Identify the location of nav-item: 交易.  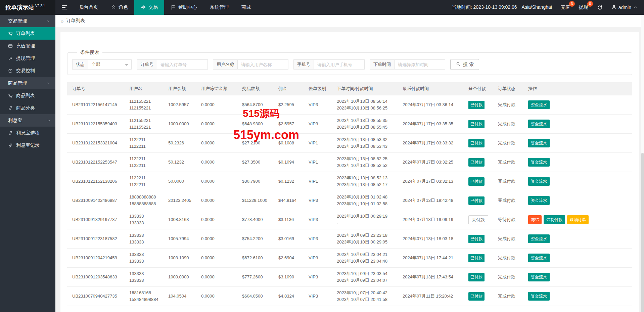
(149, 7).